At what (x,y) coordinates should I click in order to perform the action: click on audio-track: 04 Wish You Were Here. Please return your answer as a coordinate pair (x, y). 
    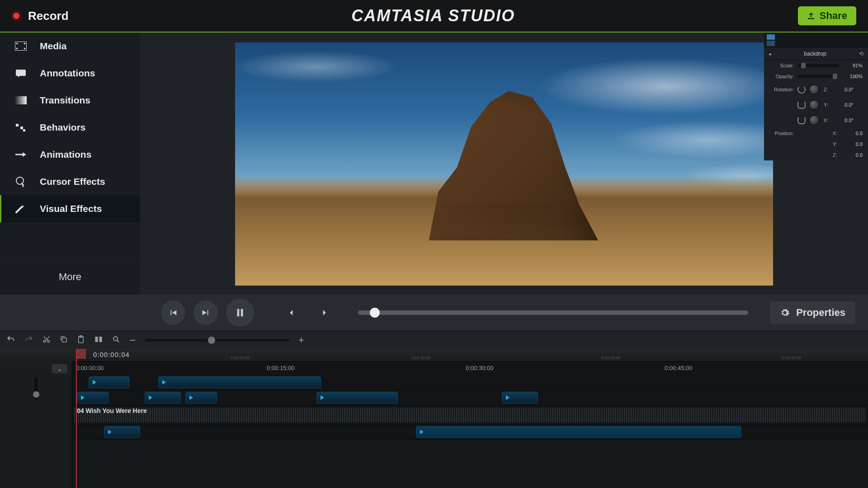
    Looking at the image, I should click on (470, 415).